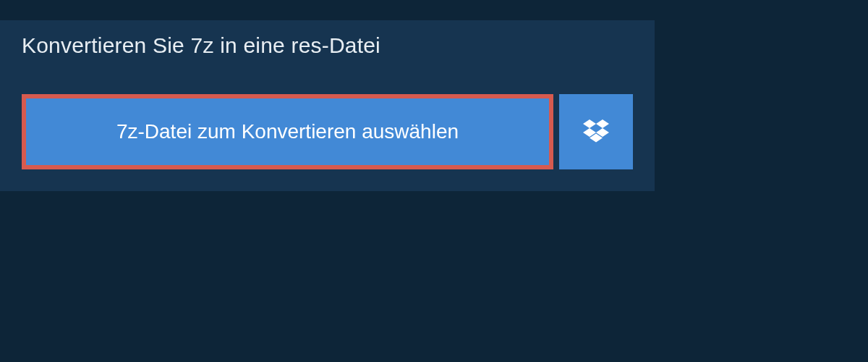 Image resolution: width=868 pixels, height=362 pixels. I want to click on page-title: Konvertieren Sie 7z in eine res-Datei, so click(223, 46).